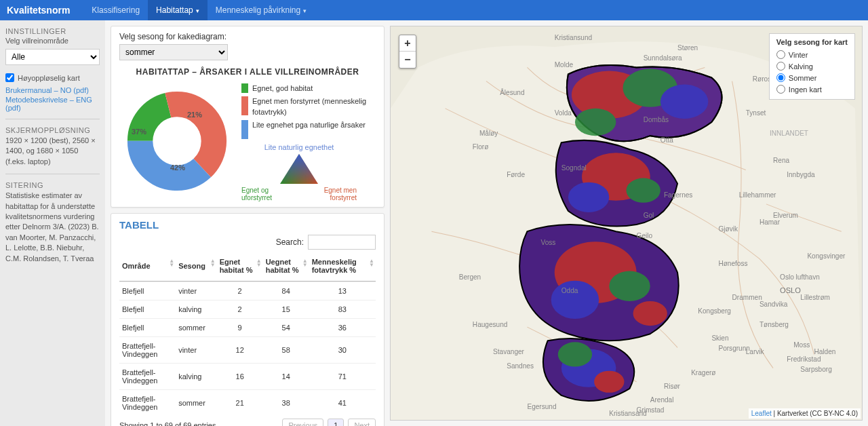 The height and width of the screenshot is (426, 868). Describe the element at coordinates (802, 345) in the screenshot. I see `svg-text: Moss` at that location.